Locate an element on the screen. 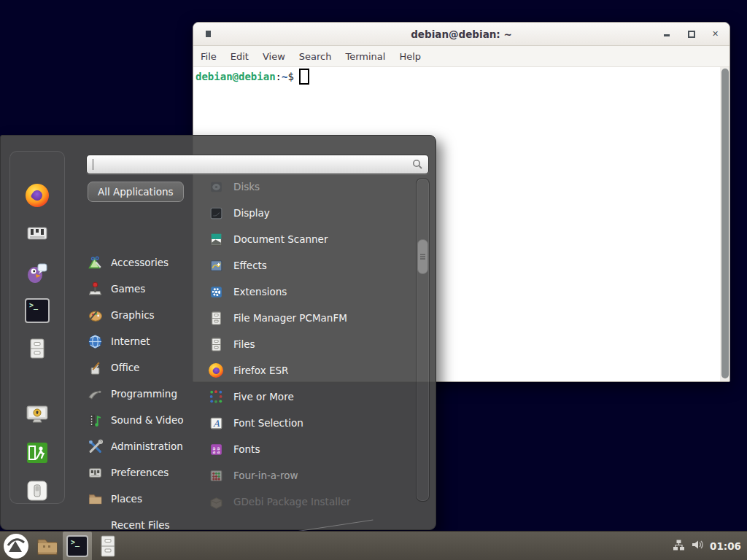 The image size is (747, 560). app-disks: Disks is located at coordinates (311, 187).